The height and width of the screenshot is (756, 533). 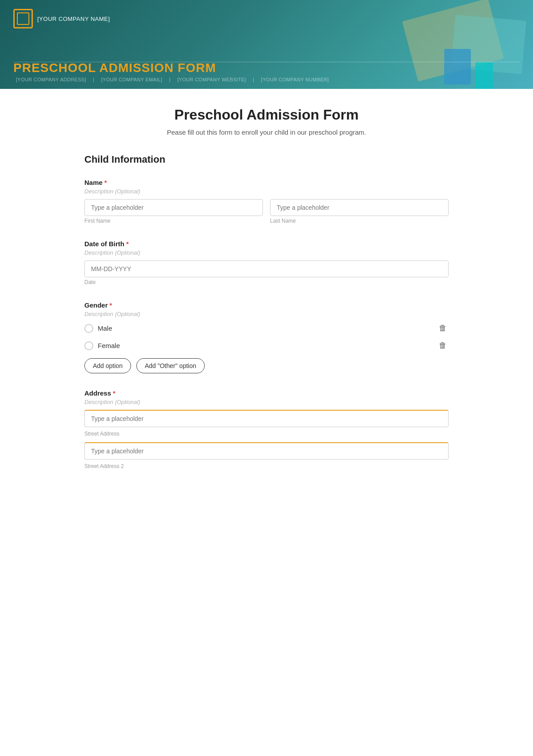 I want to click on gender-delete-female-icon: 🗑, so click(x=443, y=346).